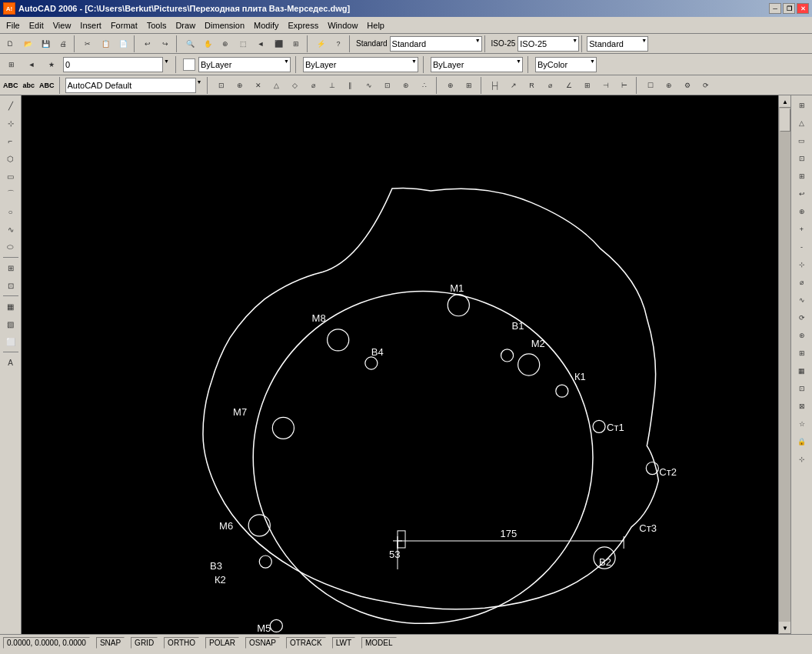 The height and width of the screenshot is (654, 812). I want to click on menu-item-draw: Draw, so click(185, 25).